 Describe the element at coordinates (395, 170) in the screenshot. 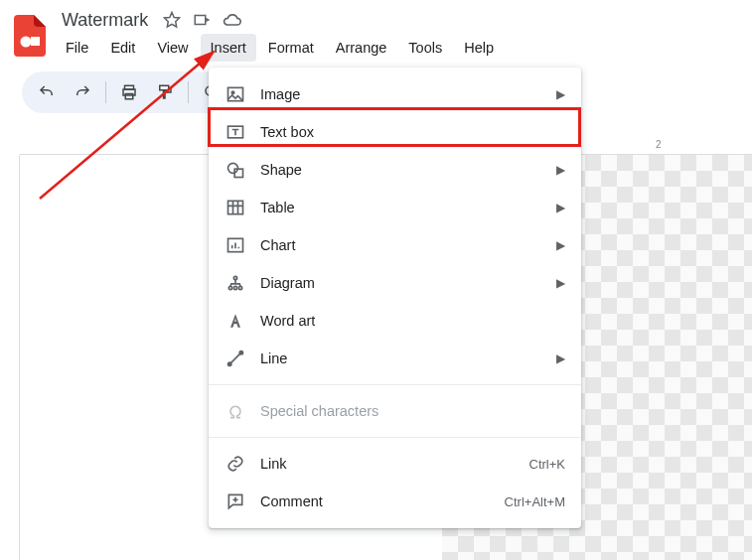

I see `dropdown-item-shape: Shape ▶` at that location.